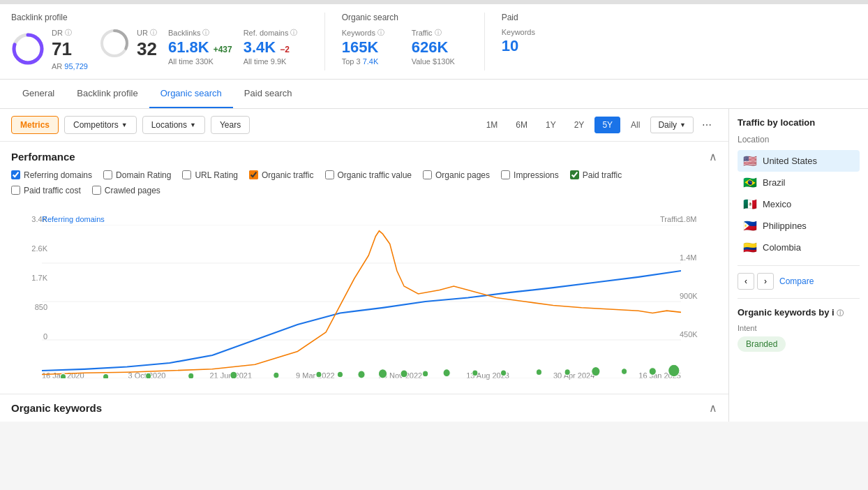  What do you see at coordinates (456, 175) in the screenshot?
I see `checkbox-organic-pages: Organic pages` at bounding box center [456, 175].